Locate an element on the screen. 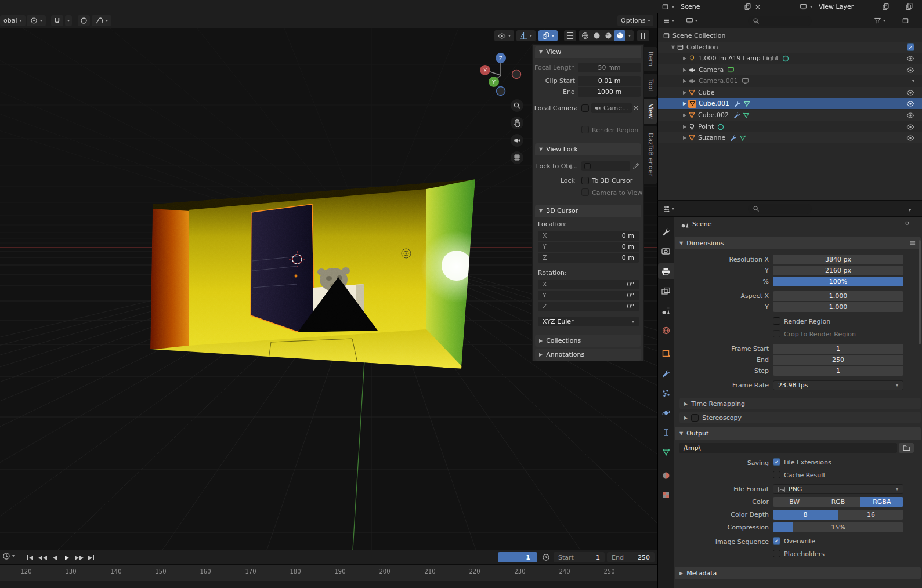 This screenshot has height=588, width=922. shading-dropdown-caret: ▾ is located at coordinates (630, 36).